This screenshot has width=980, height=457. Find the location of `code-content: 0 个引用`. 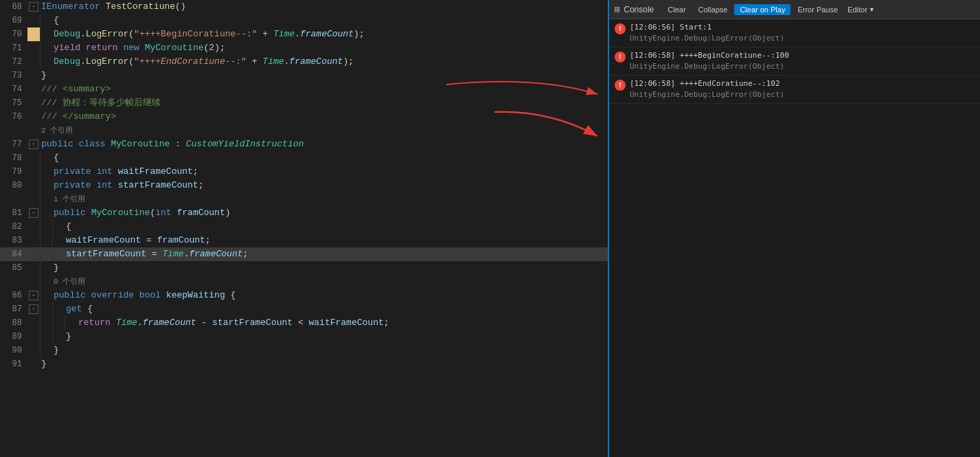

code-content: 0 个引用 is located at coordinates (330, 282).